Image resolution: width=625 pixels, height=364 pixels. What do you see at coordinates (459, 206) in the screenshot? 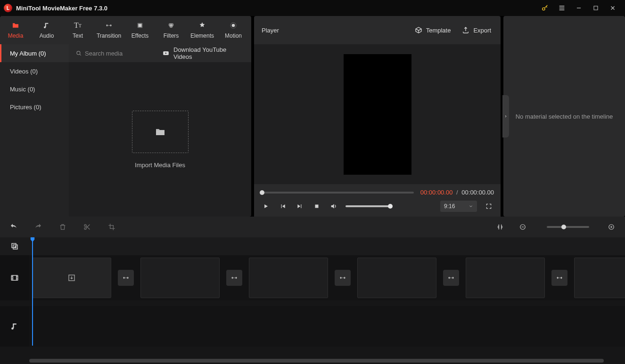
I see `aspect-ratio-select: 9:16` at bounding box center [459, 206].